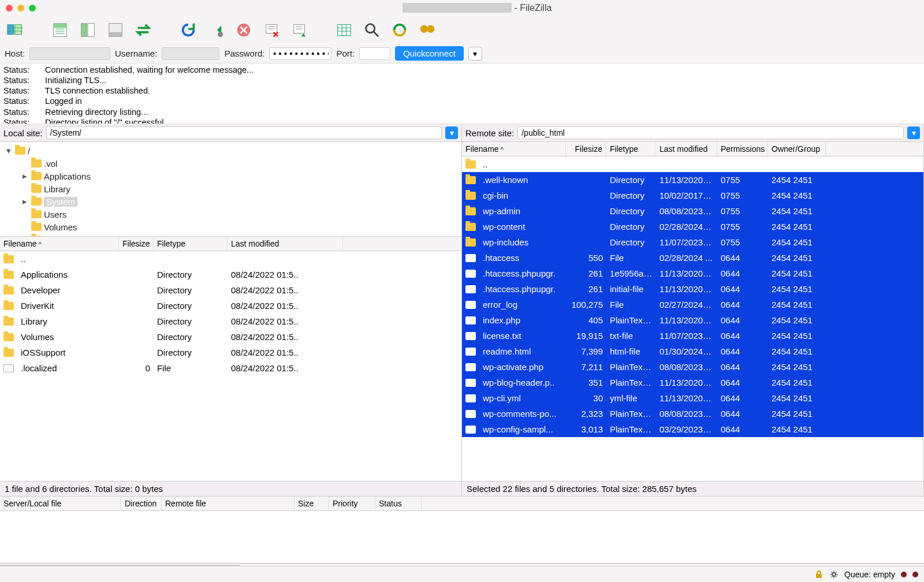 Image resolution: width=924 pixels, height=582 pixels. What do you see at coordinates (693, 351) in the screenshot?
I see `list-item: readme.html 7,399 html-file 01/30/2024 1…` at bounding box center [693, 351].